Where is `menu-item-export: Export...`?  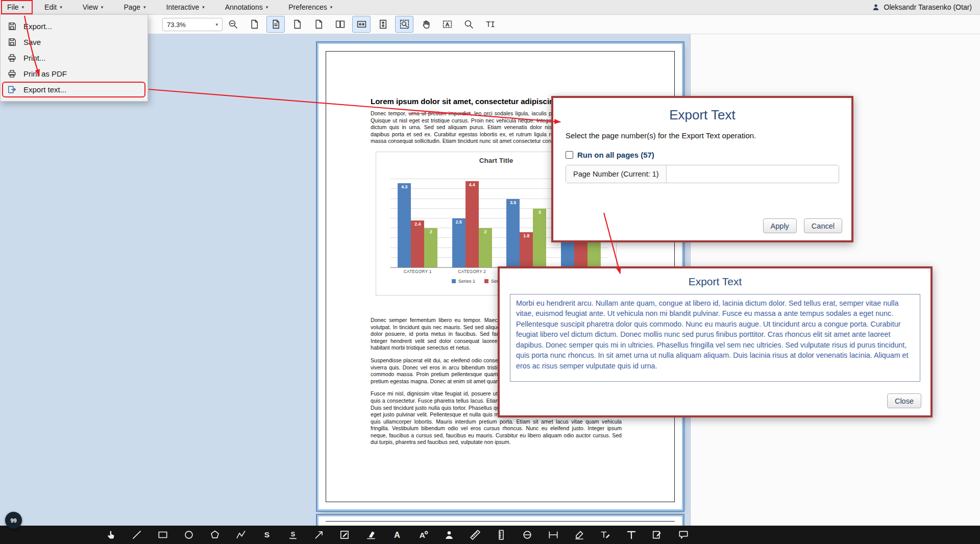
menu-item-export: Export... is located at coordinates (74, 27).